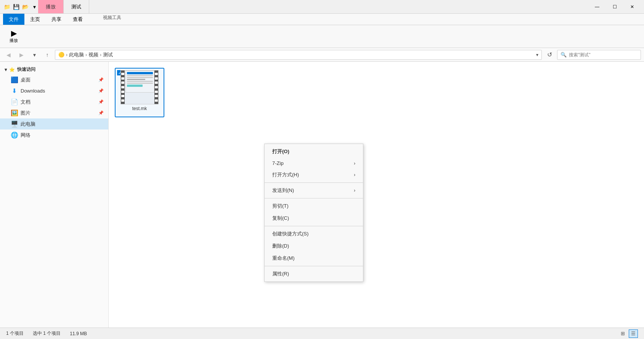 Image resolution: width=644 pixels, height=339 pixels. Describe the element at coordinates (26, 135) in the screenshot. I see `sidebar-item-network-label: 网络` at that location.